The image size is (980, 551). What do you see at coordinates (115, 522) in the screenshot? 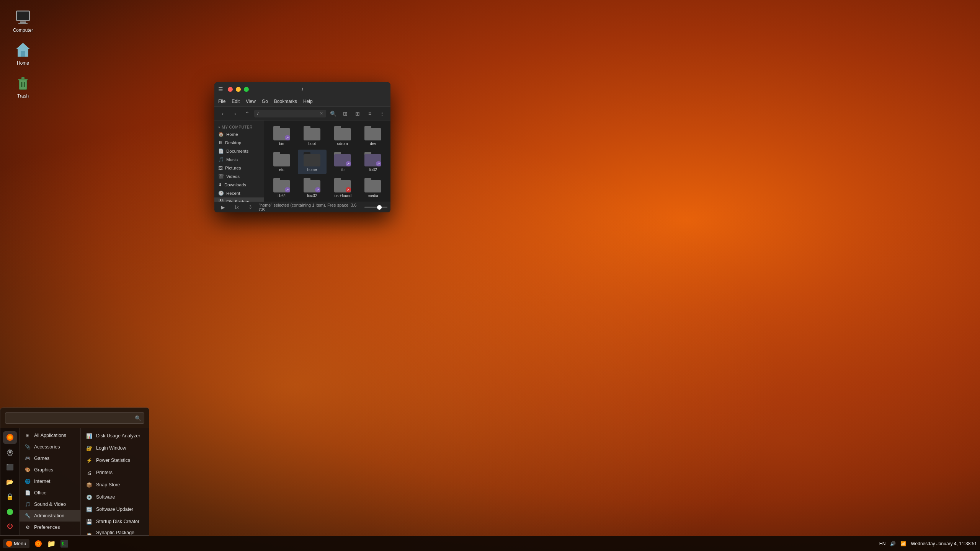
I see `menu-app-startup-disk-creator: 💾 Startup Disk Creator` at bounding box center [115, 522].